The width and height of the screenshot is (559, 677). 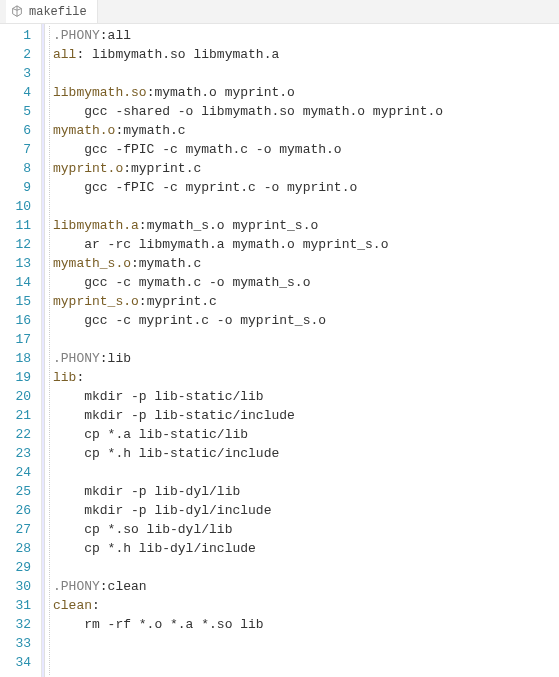 I want to click on code-token: gcc -c myprint.c -o myprint_s.o, so click(x=190, y=320).